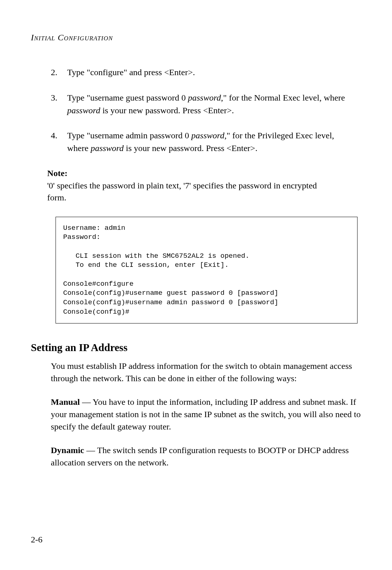  What do you see at coordinates (207, 270) in the screenshot?
I see `code-box: Username: admin Password: CLI session wi…` at bounding box center [207, 270].